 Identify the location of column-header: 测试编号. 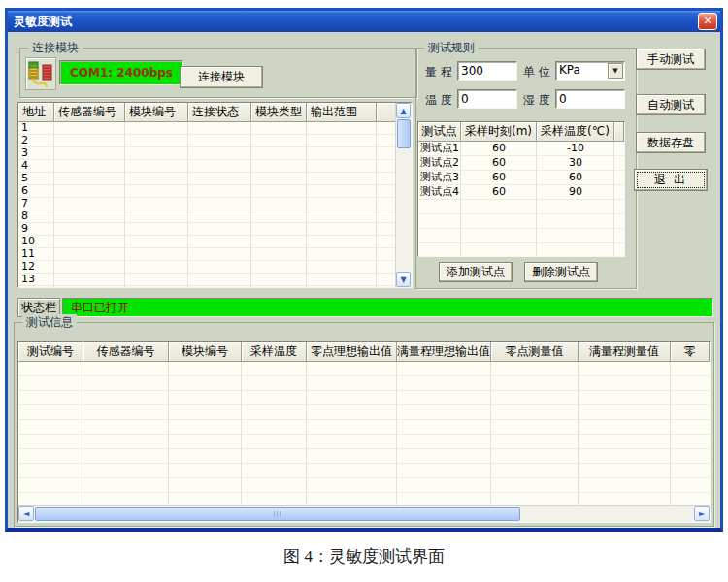
(50, 352).